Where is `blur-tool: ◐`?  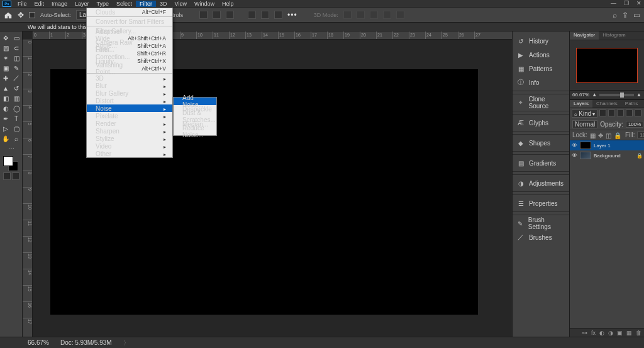
blur-tool: ◐ is located at coordinates (6, 108).